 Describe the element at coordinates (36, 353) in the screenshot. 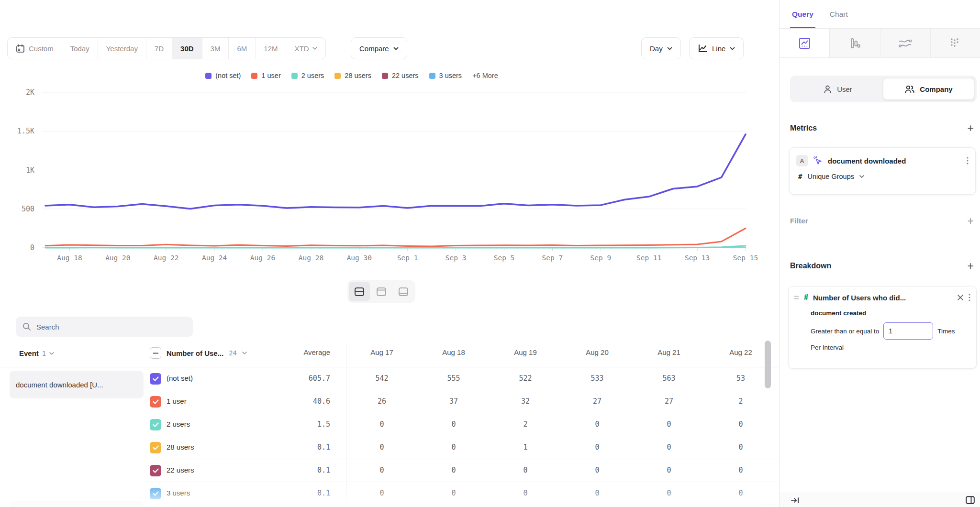

I see `event-column-header: Event 1` at that location.